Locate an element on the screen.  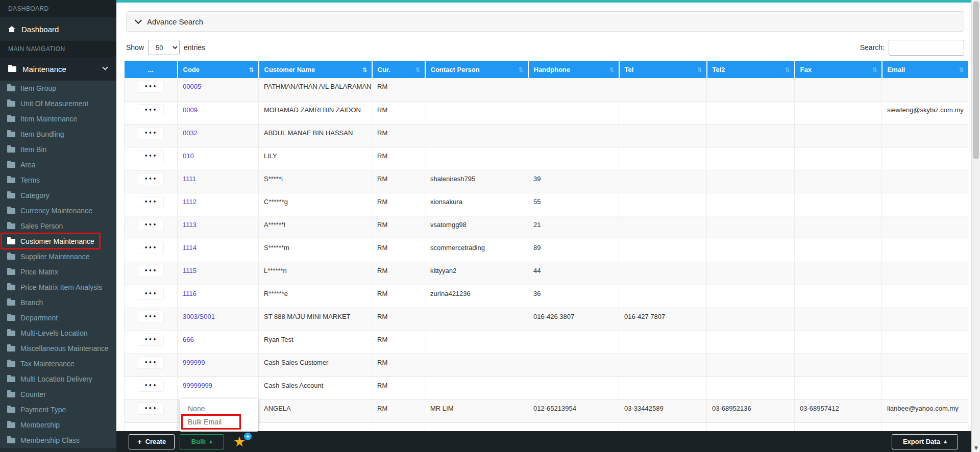
sidebar-item-multi-location-delivery: Multi Location Delivery is located at coordinates (58, 379).